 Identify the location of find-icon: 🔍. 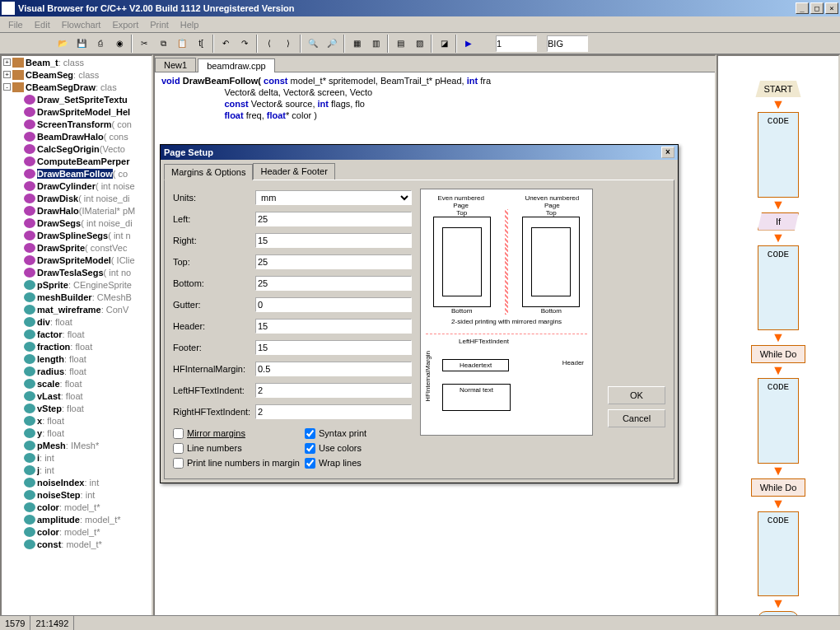
(313, 44).